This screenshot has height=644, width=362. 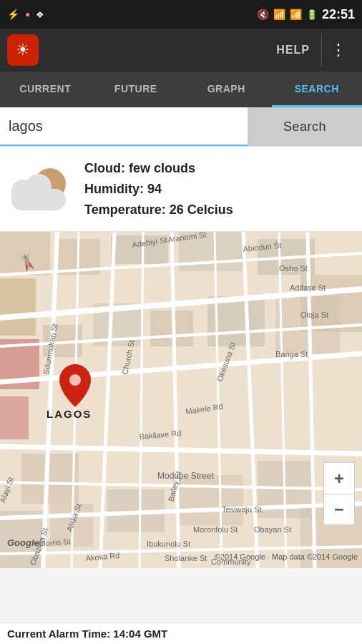 I want to click on svg-text: Oloja St, so click(x=315, y=315).